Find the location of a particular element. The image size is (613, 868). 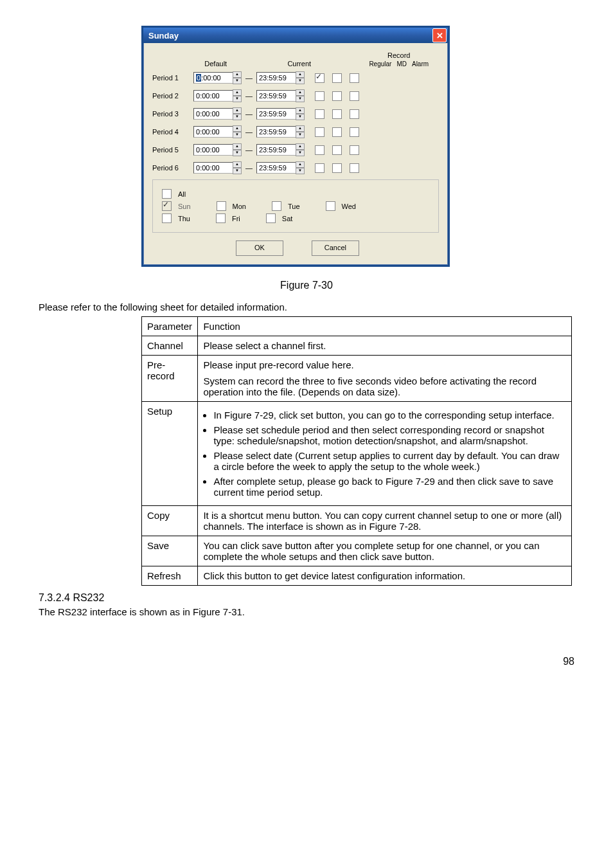

list-item: After complete setup, please go back to … is located at coordinates (389, 487).